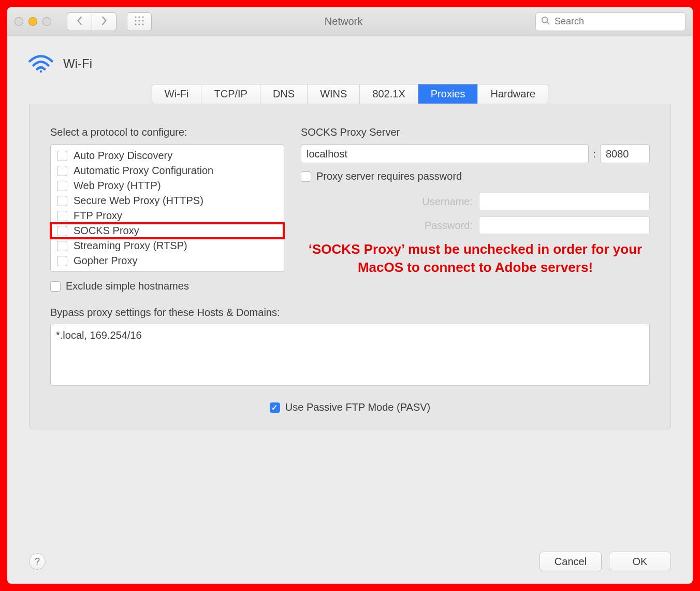 Image resolution: width=700 pixels, height=591 pixels. What do you see at coordinates (448, 94) in the screenshot?
I see `tab-proxies: Proxies` at bounding box center [448, 94].